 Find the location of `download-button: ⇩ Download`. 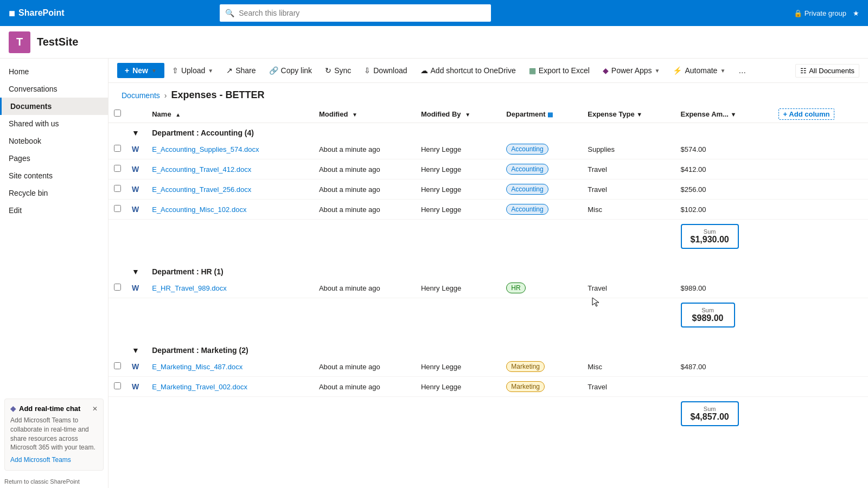

download-button: ⇩ Download is located at coordinates (385, 70).